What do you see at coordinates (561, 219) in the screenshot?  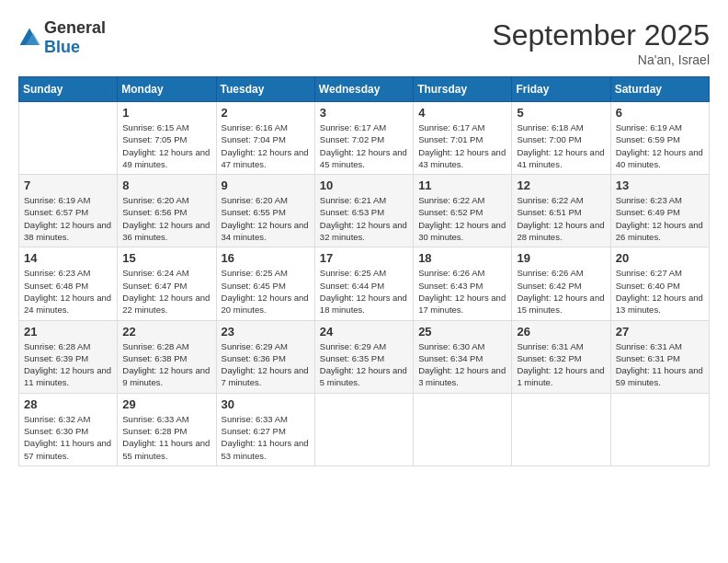 I see `day-info: Sunrise: 6:22 AMSunset: 6:51 PMDaylight:…` at bounding box center [561, 219].